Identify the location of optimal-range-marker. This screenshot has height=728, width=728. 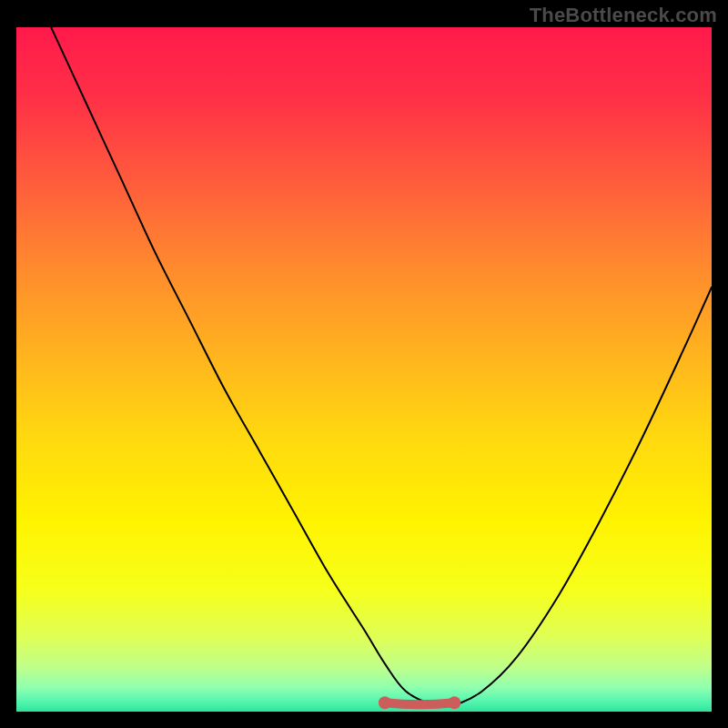
(420, 703).